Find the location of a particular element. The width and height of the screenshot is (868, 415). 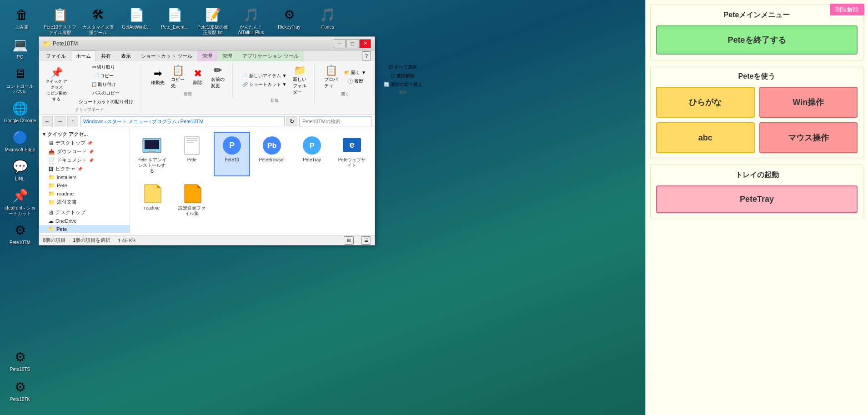

forward-button: → is located at coordinates (60, 121).